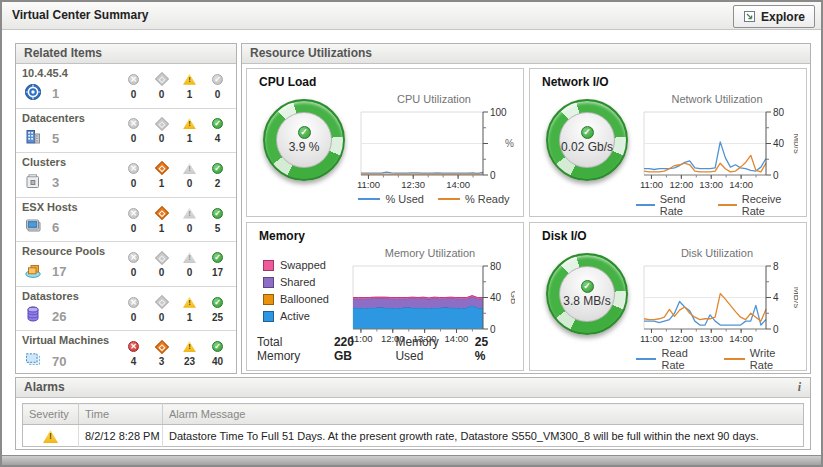 The image size is (823, 467). I want to click on vcenter-icon, so click(33, 94).